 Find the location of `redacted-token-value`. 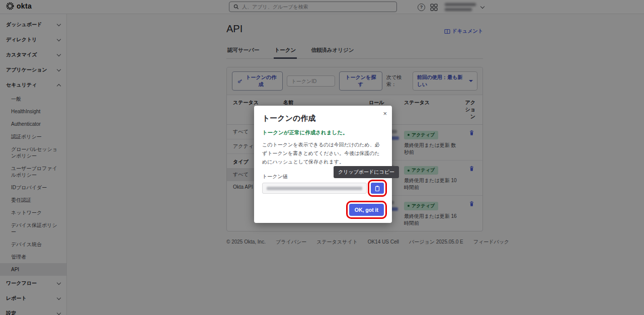

redacted-token-value is located at coordinates (314, 188).